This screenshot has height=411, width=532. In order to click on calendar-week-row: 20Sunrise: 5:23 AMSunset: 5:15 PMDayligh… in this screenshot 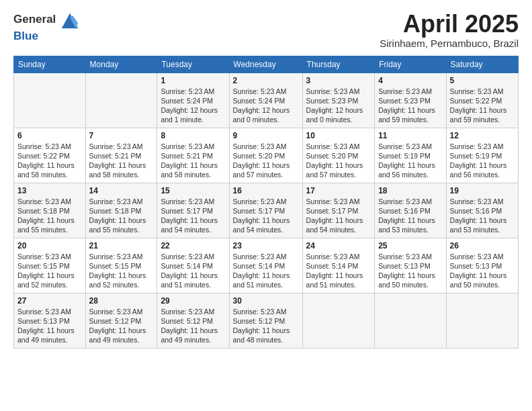, I will do `click(266, 265)`.